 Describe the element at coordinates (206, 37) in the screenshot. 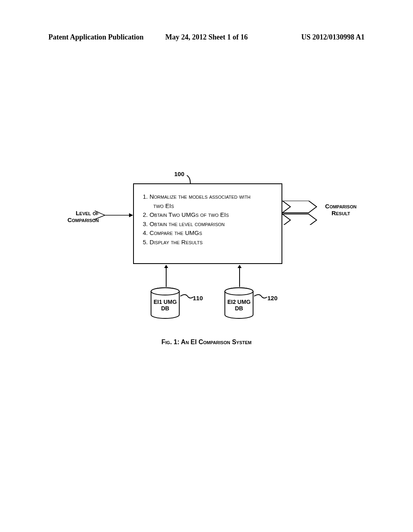

I see `page-header: Patent Application Publication May 24, 2…` at that location.